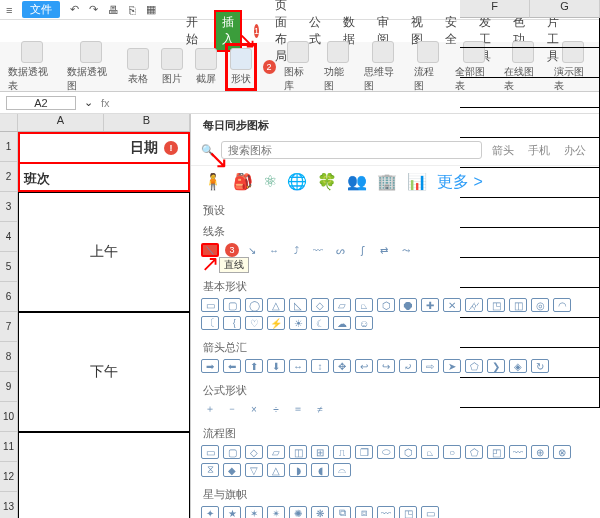  What do you see at coordinates (241, 67) in the screenshot?
I see `rb-shapes: 形状 ↘` at bounding box center [241, 67].